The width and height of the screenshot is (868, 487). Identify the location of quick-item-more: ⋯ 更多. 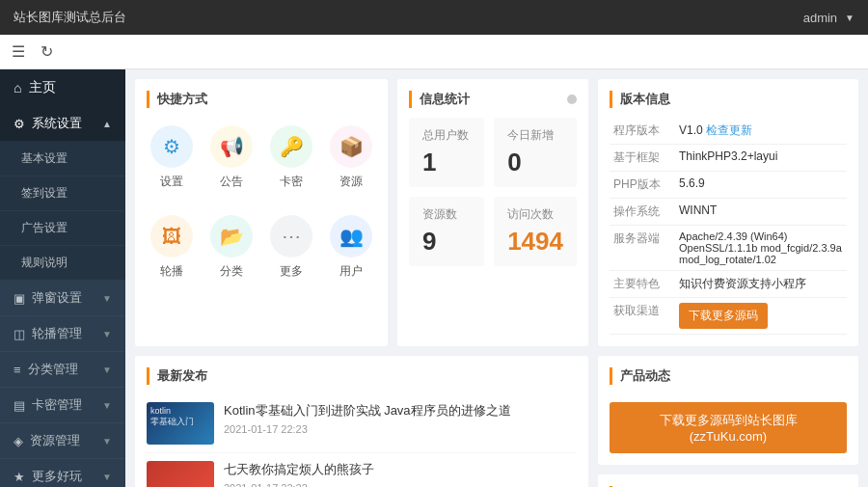
(291, 247).